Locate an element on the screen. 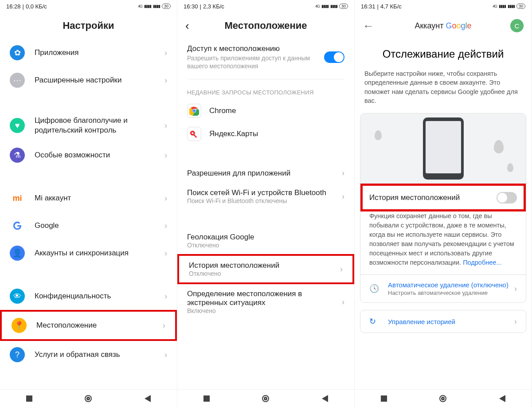 The width and height of the screenshot is (532, 407). location-access-switch is located at coordinates (334, 57).